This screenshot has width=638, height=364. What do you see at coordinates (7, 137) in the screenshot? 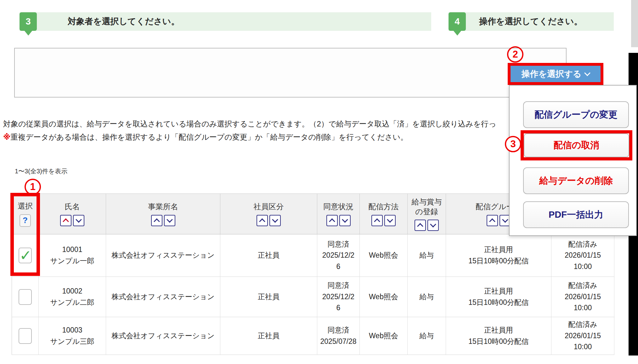
I see `note-asterisk-icon: ※` at bounding box center [7, 137].